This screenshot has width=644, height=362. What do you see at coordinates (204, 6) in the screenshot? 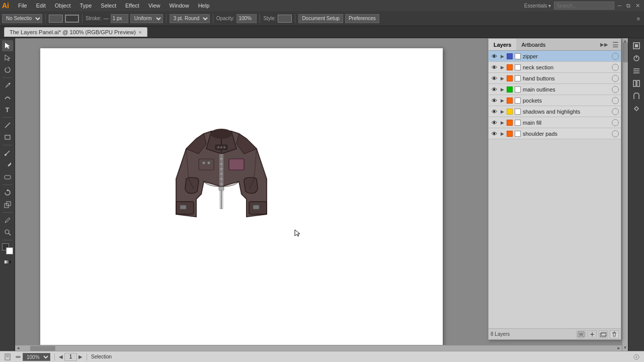
I see `menu-help: Help` at bounding box center [204, 6].